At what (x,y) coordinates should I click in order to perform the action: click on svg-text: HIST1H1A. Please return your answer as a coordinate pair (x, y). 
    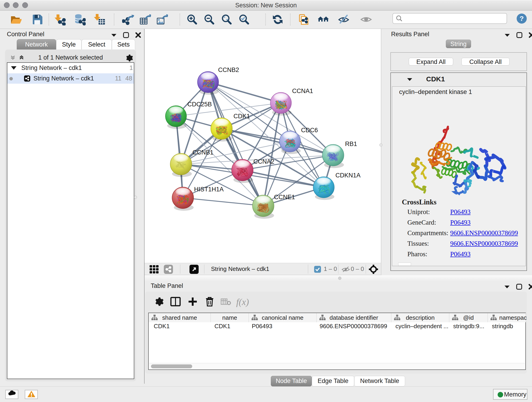
    Looking at the image, I should click on (209, 189).